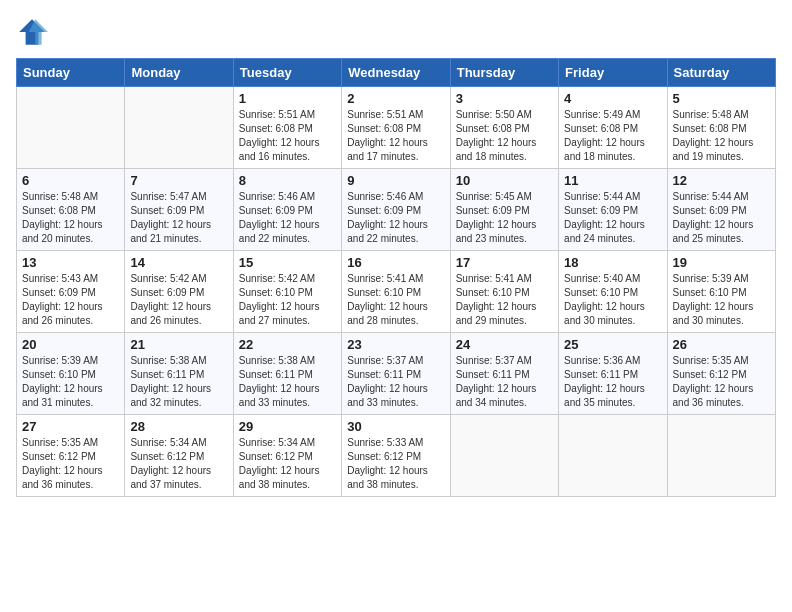 This screenshot has width=792, height=612. I want to click on week-row-1: 1Sunrise: 5:51 AM Sunset: 6:08 PM Daylig…, so click(396, 128).